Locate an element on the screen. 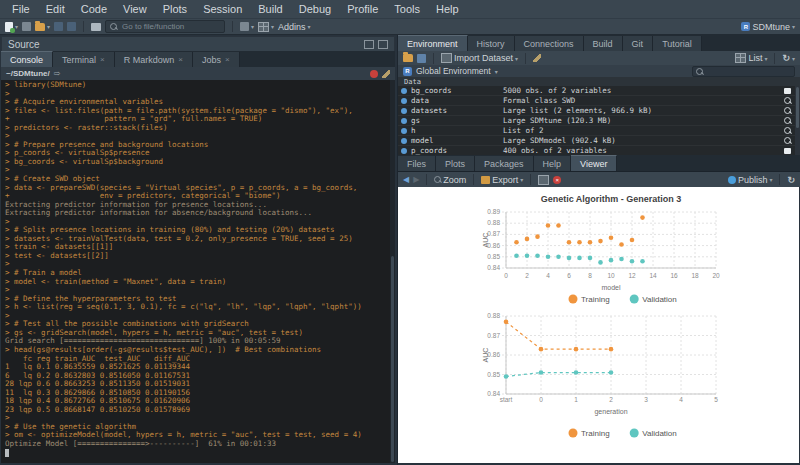  refresh-environment-button: ↻▾ is located at coordinates (788, 58).